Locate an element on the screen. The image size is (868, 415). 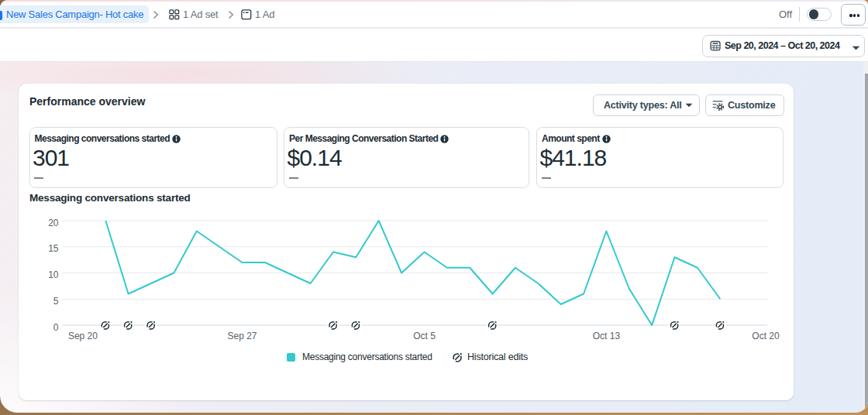
svg-text: Oct 20 is located at coordinates (766, 336).